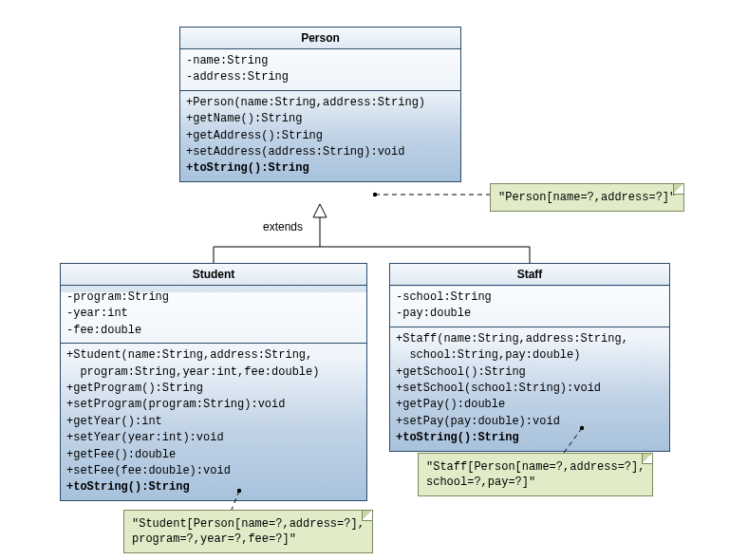 This screenshot has height=560, width=748. I want to click on op-getfee: +getFee():double, so click(214, 456).